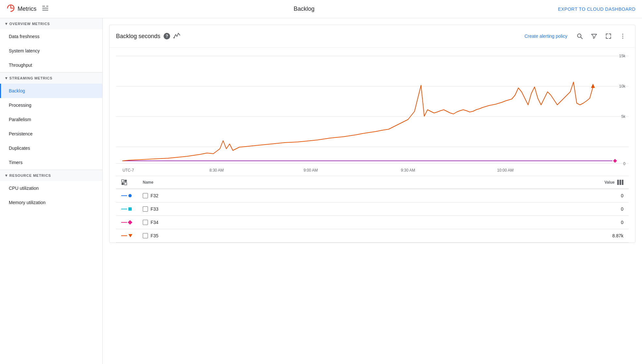  I want to click on app-logo: Metrics, so click(22, 9).